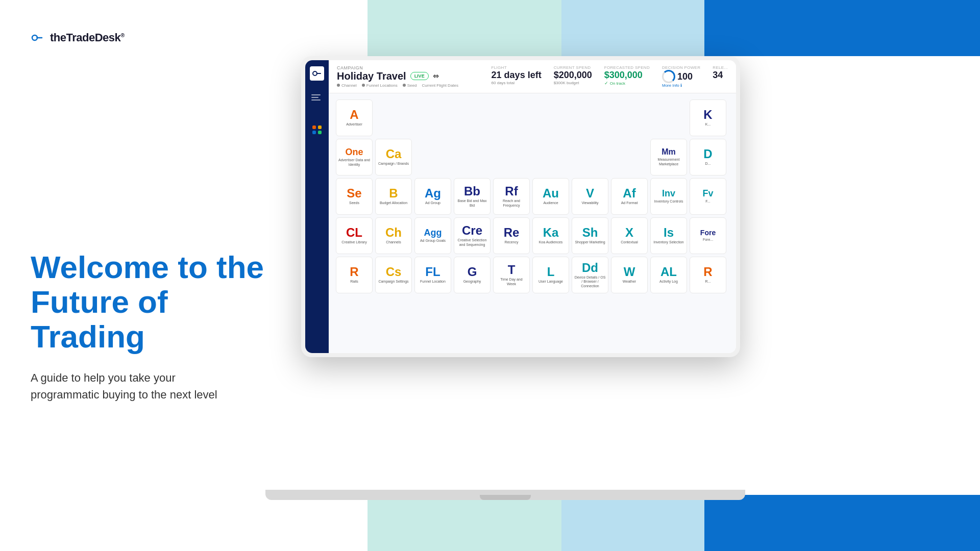  What do you see at coordinates (398, 86) in the screenshot?
I see `campaign-meta: Channel Funnel Locations Seed Current Fl…` at bounding box center [398, 86].